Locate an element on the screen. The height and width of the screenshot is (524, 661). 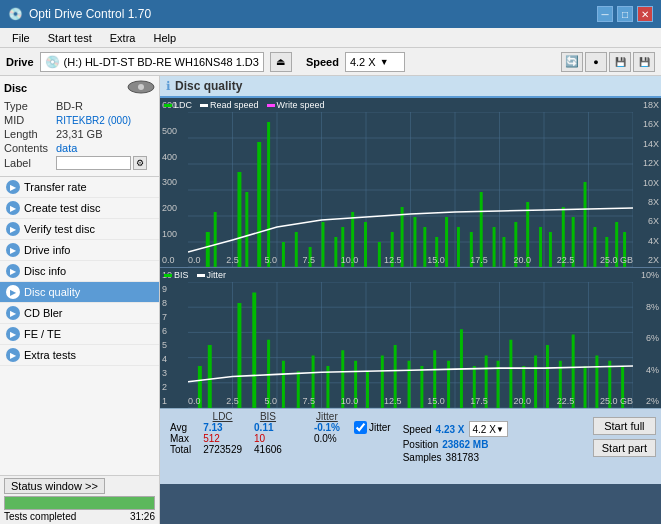
maximize-button: □ is located at coordinates (625, 14).